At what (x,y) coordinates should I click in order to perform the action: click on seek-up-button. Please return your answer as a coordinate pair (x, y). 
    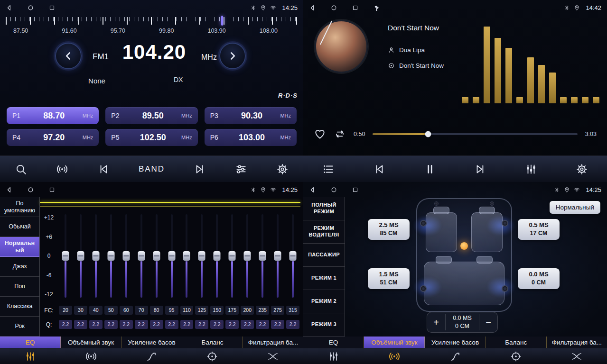
    Looking at the image, I should click on (200, 169).